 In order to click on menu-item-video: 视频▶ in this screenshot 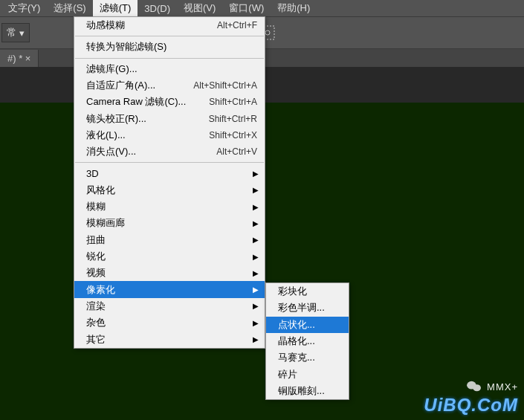, I will do `click(169, 273)`.